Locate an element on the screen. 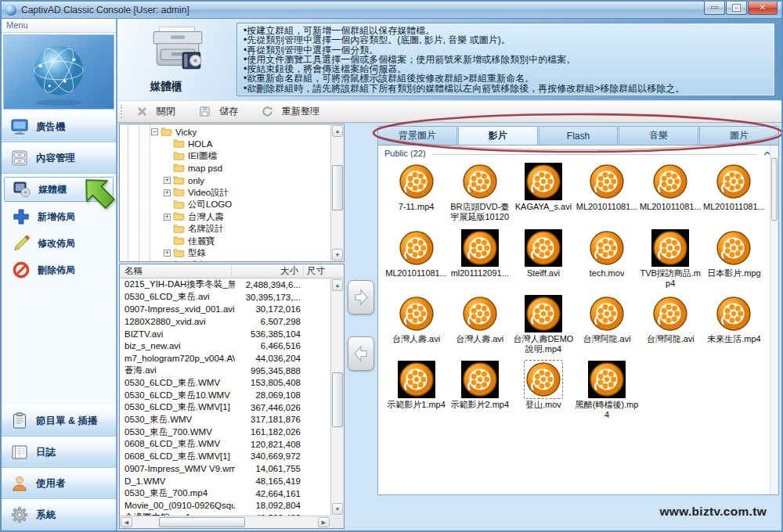 Image resolution: width=783 pixels, height=532 pixels. column-dimensions: 尺寸 is located at coordinates (317, 271).